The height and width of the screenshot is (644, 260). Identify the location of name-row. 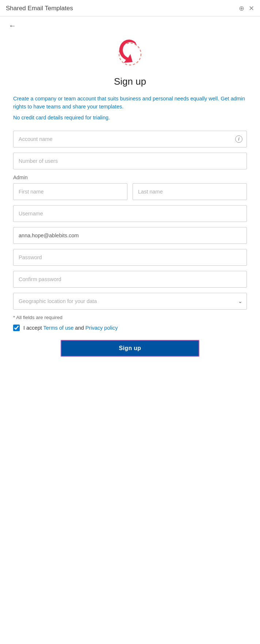
(130, 192).